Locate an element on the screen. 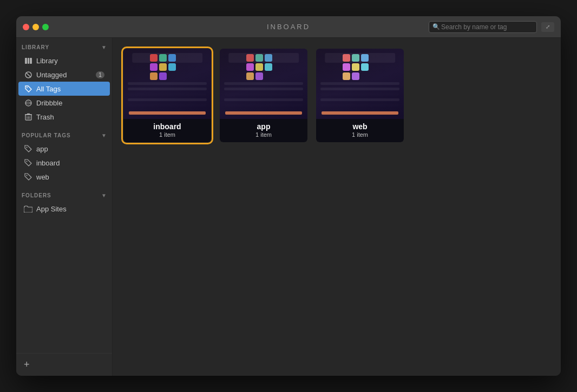 Image resolution: width=577 pixels, height=392 pixels. sidebar-dribbble-label: Dribbble is located at coordinates (70, 103).